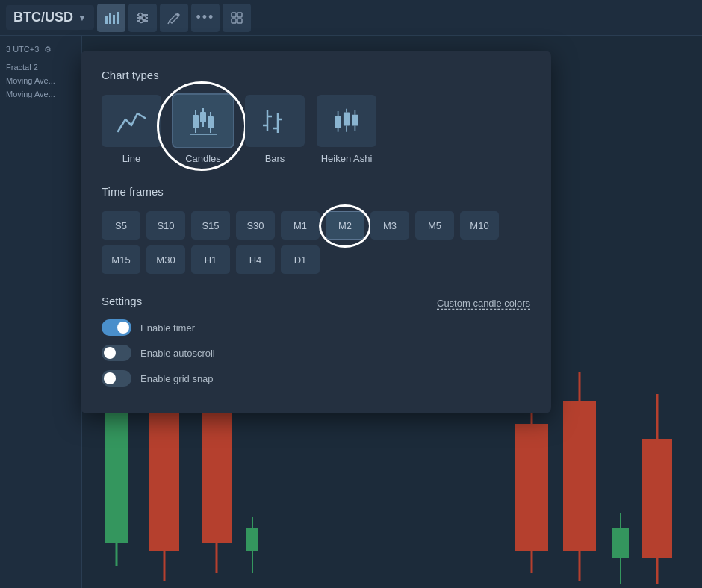 This screenshot has width=702, height=588. What do you see at coordinates (121, 225) in the screenshot?
I see `timeframe-s5: S5` at bounding box center [121, 225].